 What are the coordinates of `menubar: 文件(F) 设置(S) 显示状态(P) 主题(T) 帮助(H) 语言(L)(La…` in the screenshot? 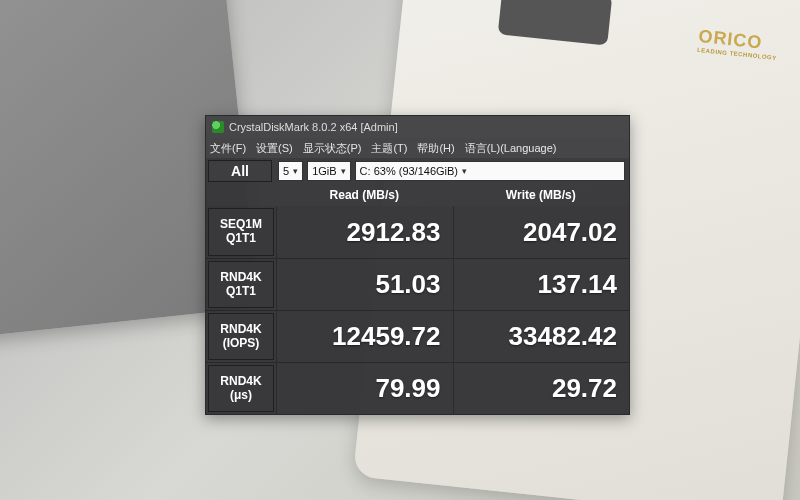 It's located at (418, 148).